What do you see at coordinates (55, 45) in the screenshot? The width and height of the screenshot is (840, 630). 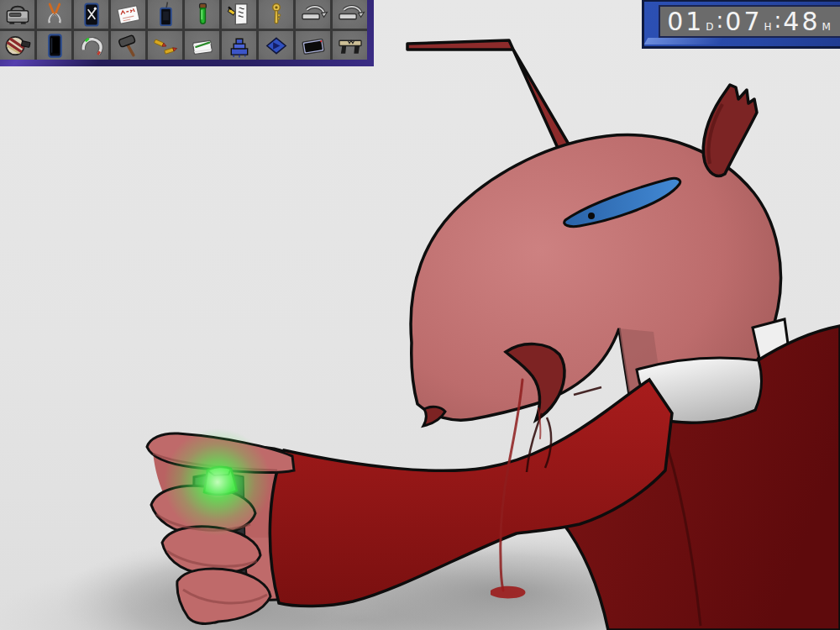 I see `phone-icon` at bounding box center [55, 45].